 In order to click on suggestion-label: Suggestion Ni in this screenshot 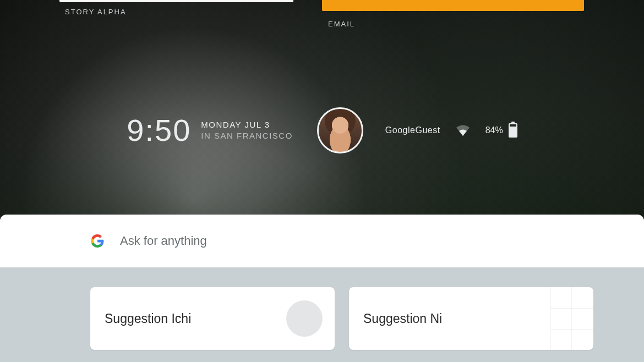, I will do `click(403, 319)`.